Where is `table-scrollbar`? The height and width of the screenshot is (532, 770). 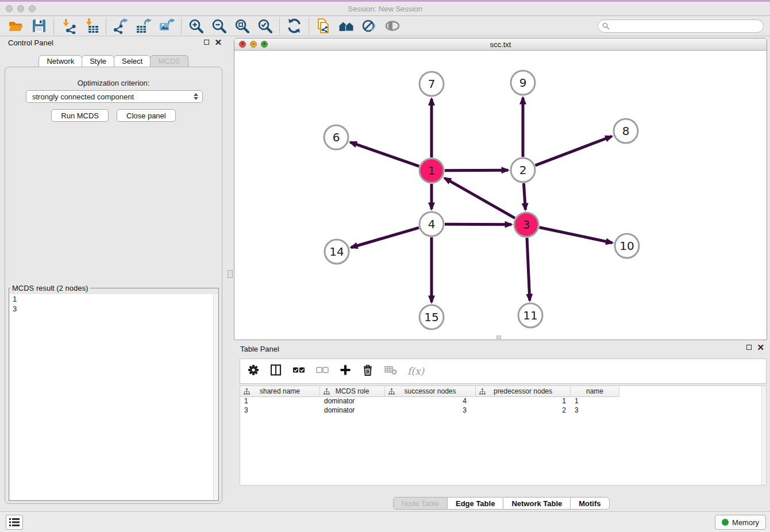
table-scrollbar is located at coordinates (764, 435).